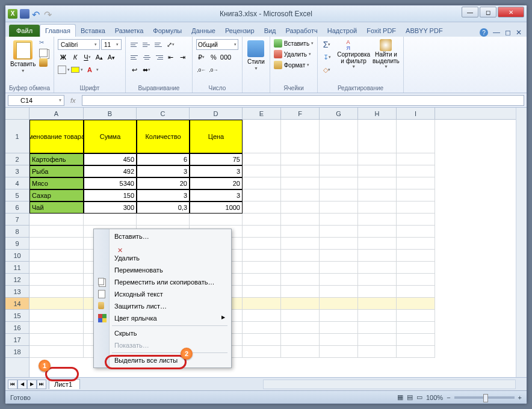  What do you see at coordinates (214, 70) in the screenshot?
I see `decrease-decimal-button: ,0→` at bounding box center [214, 70].